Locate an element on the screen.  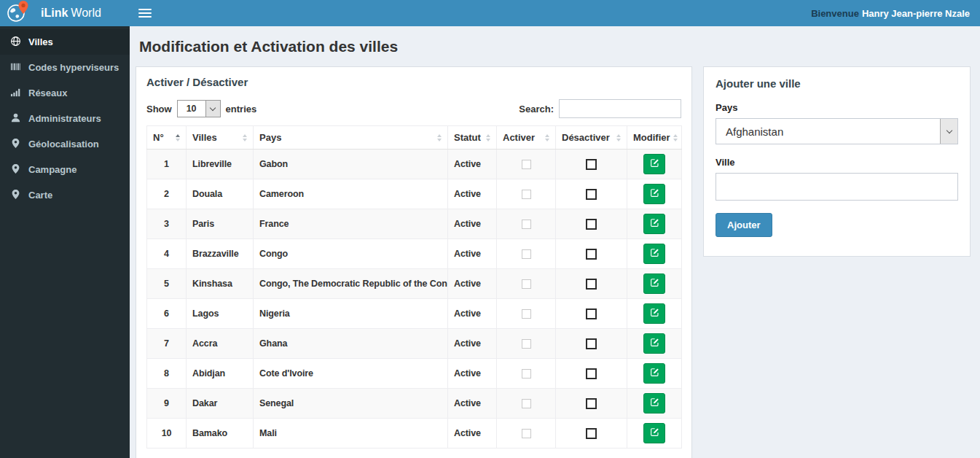
sidebar-item-codes-hyperviseurs: Codes hyperviseurs is located at coordinates (65, 67).